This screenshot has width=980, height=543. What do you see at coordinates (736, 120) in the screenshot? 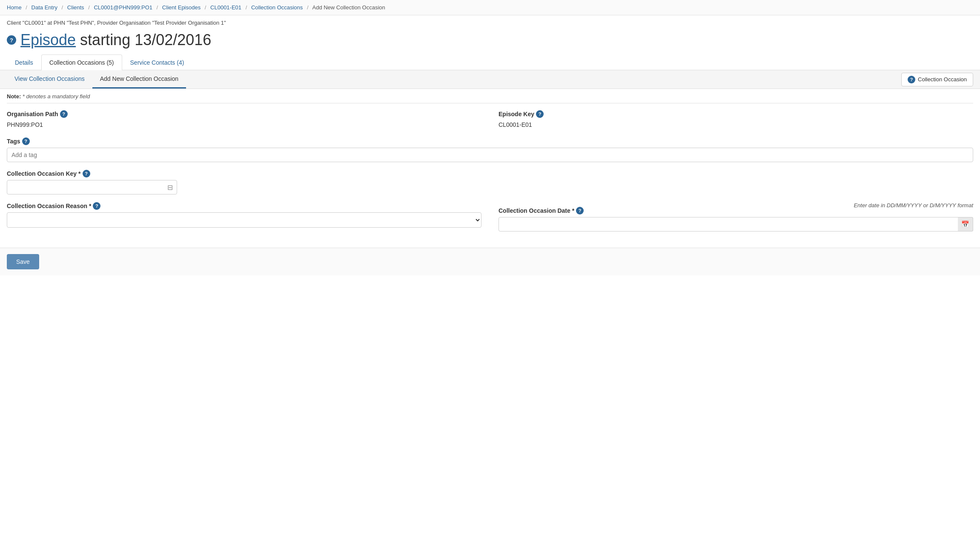
I see `episode-key-group: Episode Key ? CL0001-E01` at bounding box center [736, 120].